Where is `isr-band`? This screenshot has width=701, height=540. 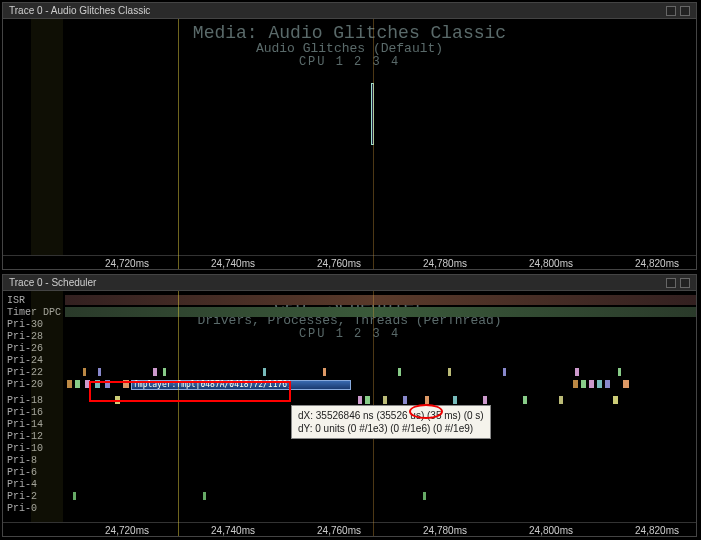 isr-band is located at coordinates (380, 300).